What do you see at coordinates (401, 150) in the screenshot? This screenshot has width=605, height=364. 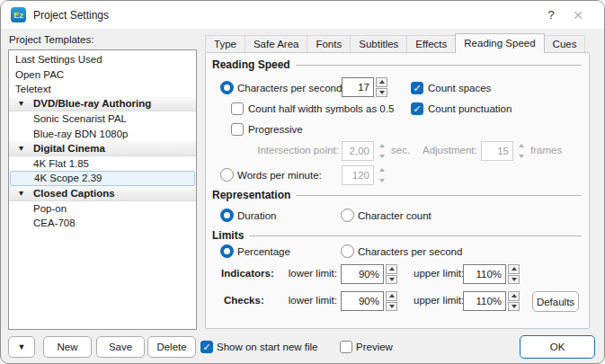 I see `sec-unit-label: sec.` at bounding box center [401, 150].